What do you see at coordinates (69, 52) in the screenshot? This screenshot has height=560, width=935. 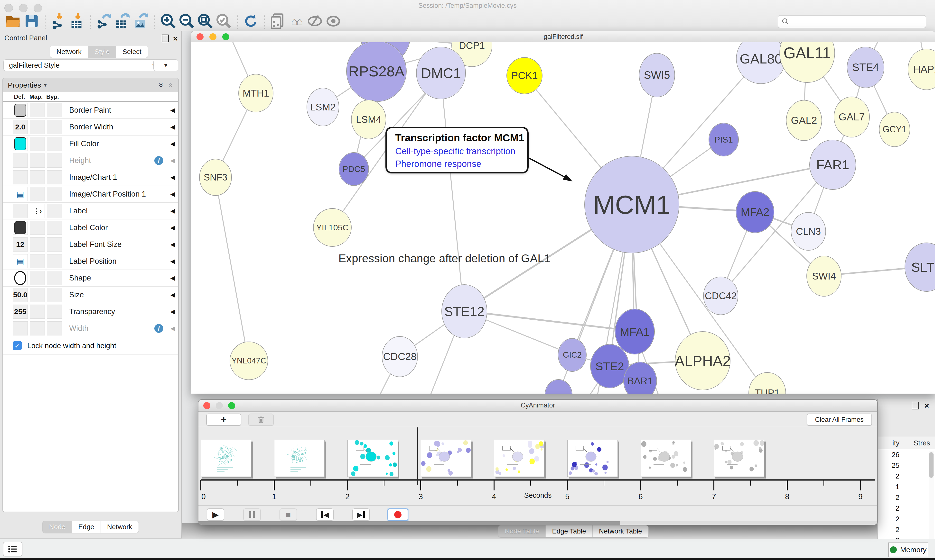 I see `tab-network: Network` at bounding box center [69, 52].